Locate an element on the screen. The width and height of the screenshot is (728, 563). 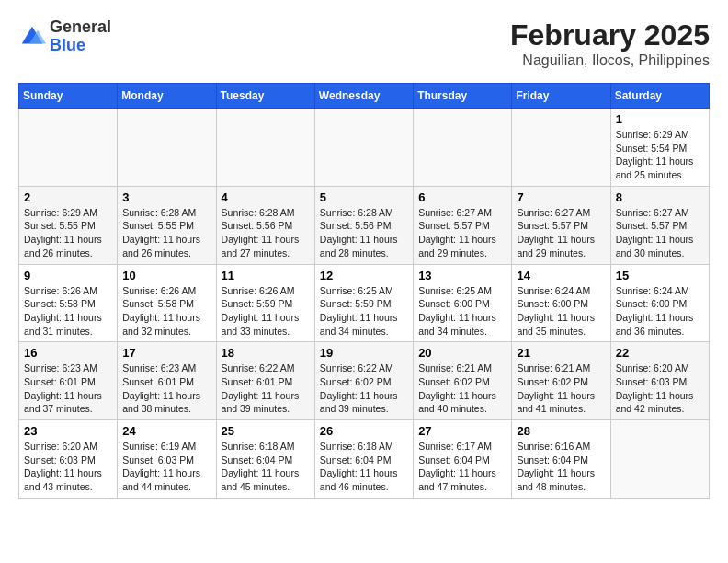
day-detail: Sunrise: 6:28 AMSunset: 5:55 PMDaylight:… is located at coordinates (166, 234).